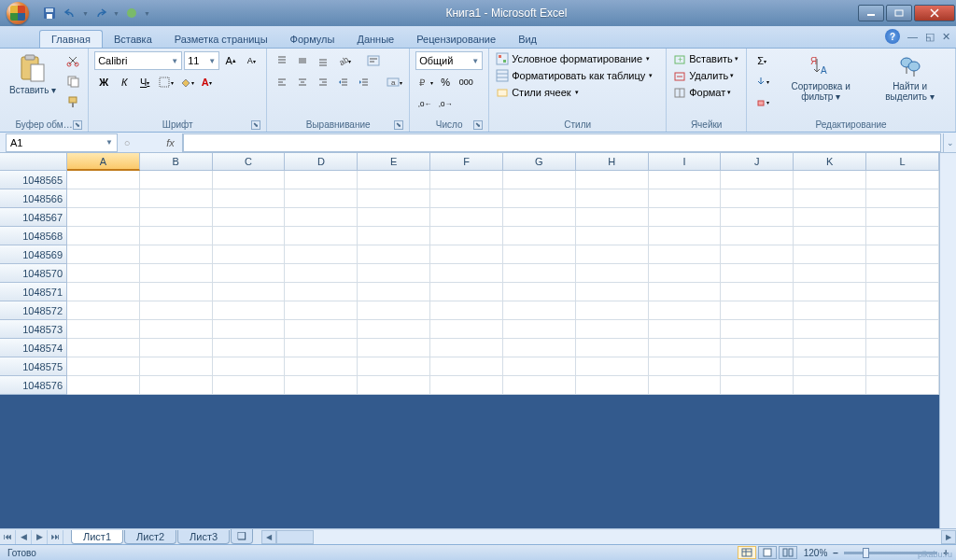 The height and width of the screenshot is (560, 956). I want to click on conditional-formatting-button: Условное форматирование ▾, so click(577, 59).